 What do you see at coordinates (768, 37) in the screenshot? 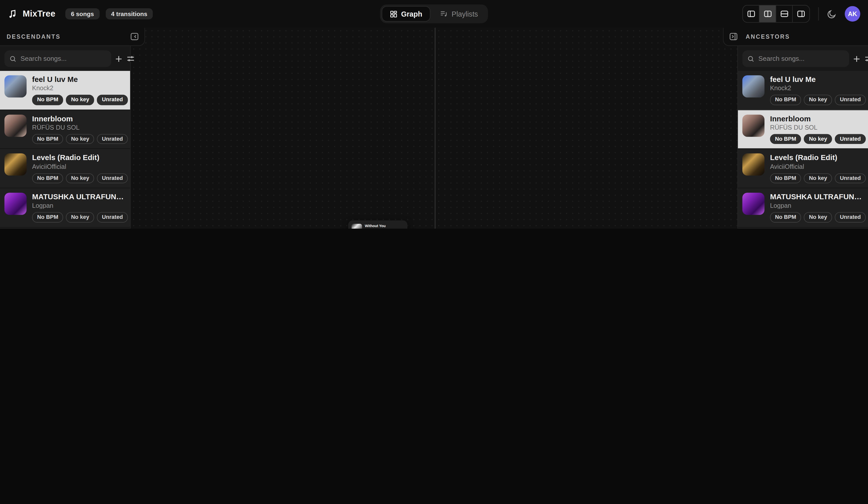
I see `ancestors-panel-title: ANCESTORS` at bounding box center [768, 37].